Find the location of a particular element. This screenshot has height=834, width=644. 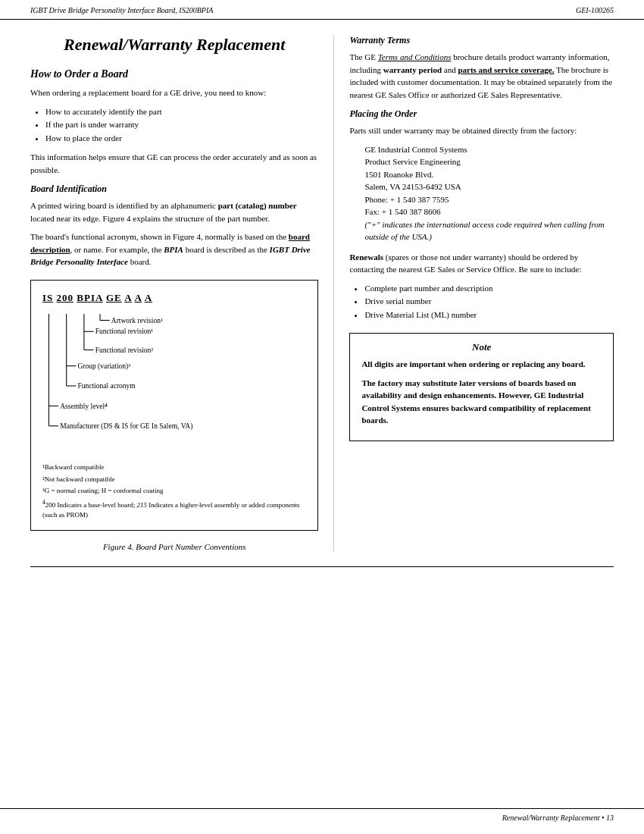

svg-text: Group (variation)³ is located at coordinates (104, 367).